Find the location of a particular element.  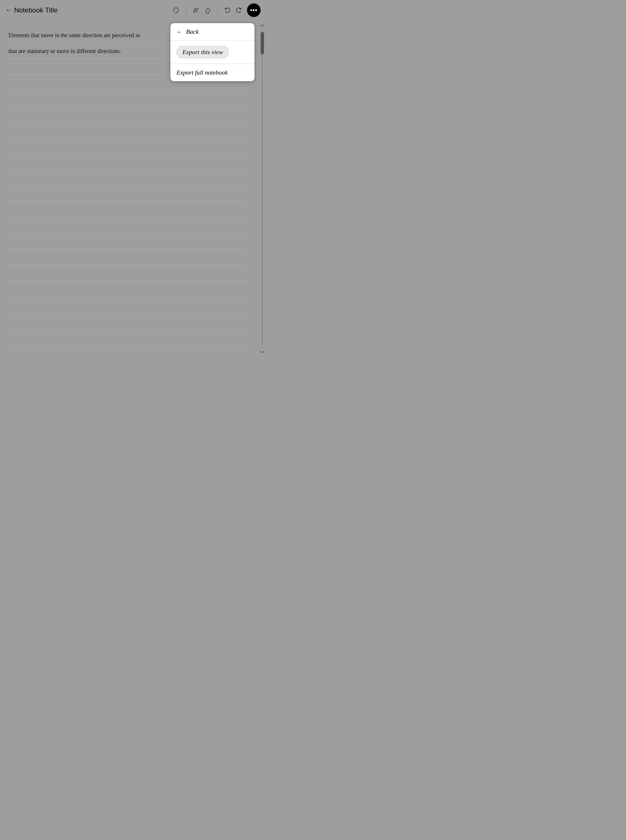

notebook-title: Notebook Title is located at coordinates (36, 10).